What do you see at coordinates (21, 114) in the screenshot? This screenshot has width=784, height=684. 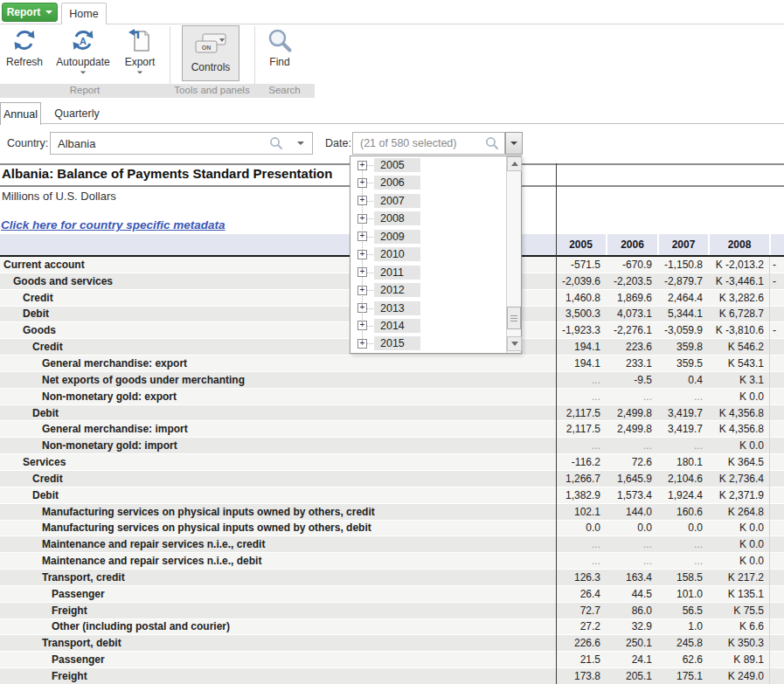 I see `tab-annual: Annual` at bounding box center [21, 114].